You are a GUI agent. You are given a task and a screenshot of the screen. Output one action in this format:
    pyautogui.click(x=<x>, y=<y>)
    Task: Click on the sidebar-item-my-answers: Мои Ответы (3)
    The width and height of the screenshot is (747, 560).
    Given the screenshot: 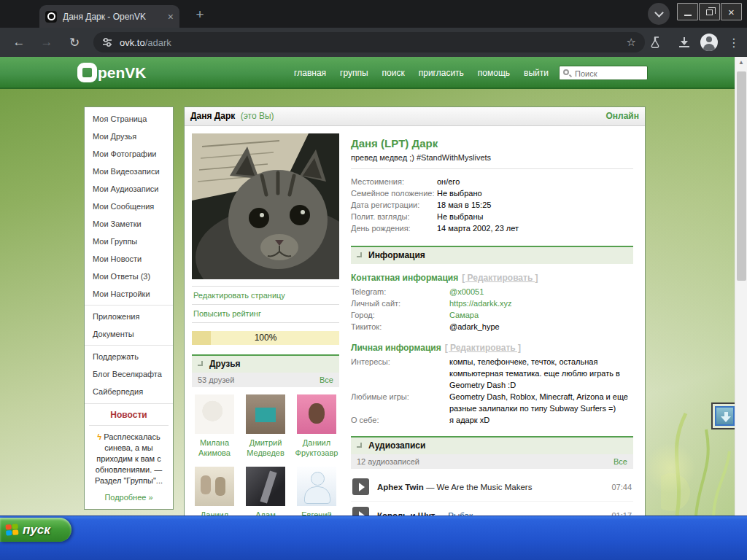 What is the action you would take?
    pyautogui.click(x=128, y=276)
    